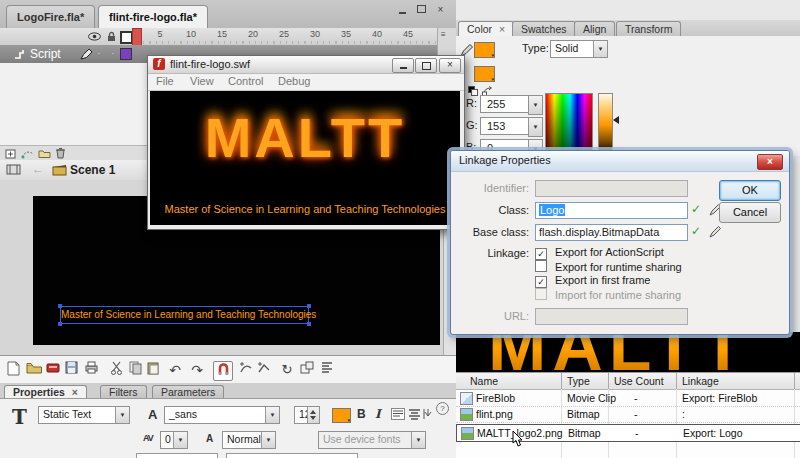  What do you see at coordinates (222, 415) in the screenshot?
I see `font-family-select: _sans ▼` at bounding box center [222, 415].